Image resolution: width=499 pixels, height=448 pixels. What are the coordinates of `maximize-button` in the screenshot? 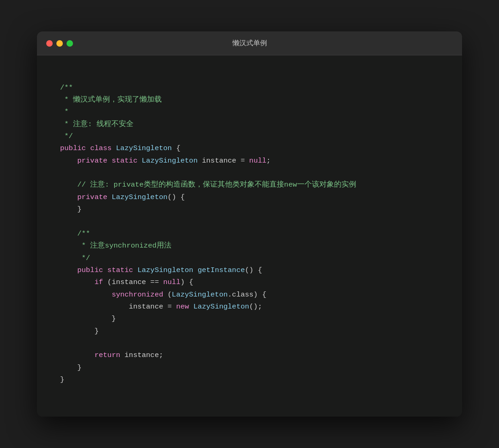 It's located at (70, 43).